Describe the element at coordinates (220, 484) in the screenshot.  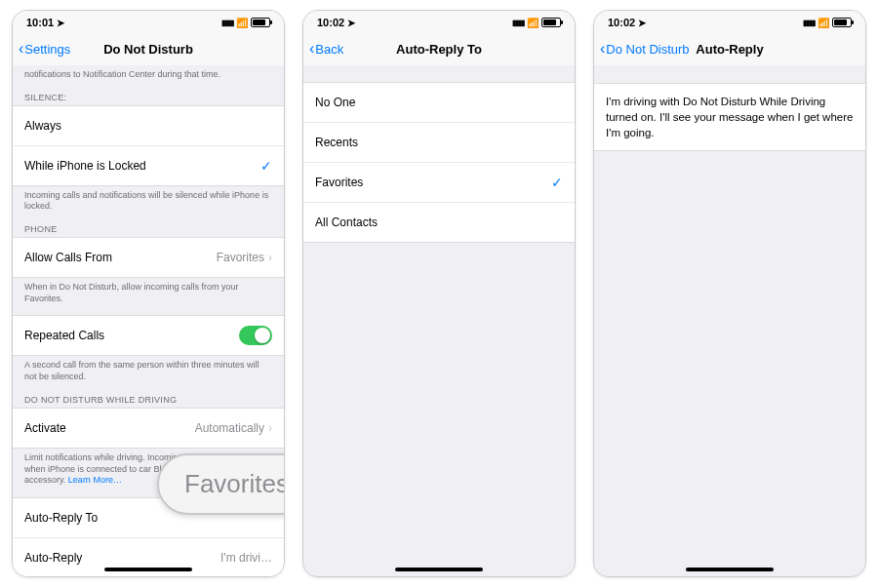
I see `callout-favorites: Favorites ›` at that location.